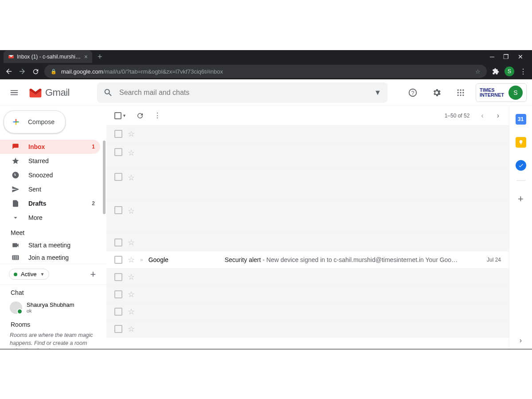  I want to click on importance-marker-icon: », so click(142, 260).